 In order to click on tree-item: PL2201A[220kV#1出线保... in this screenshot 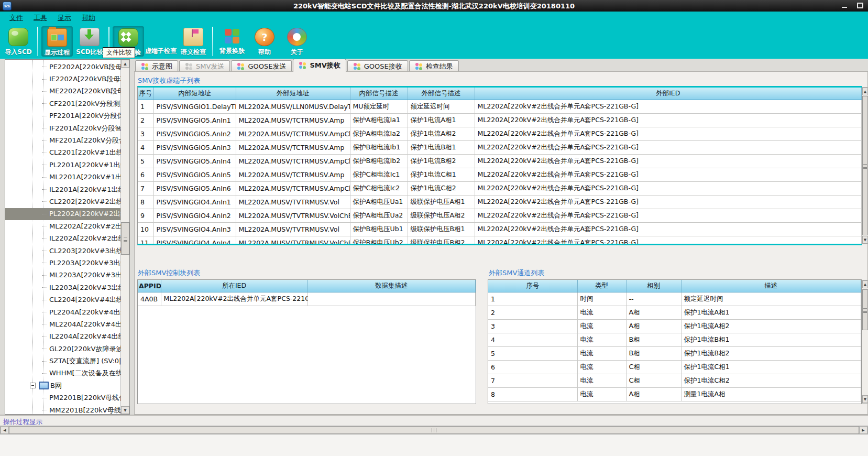, I will do `click(63, 165)`.